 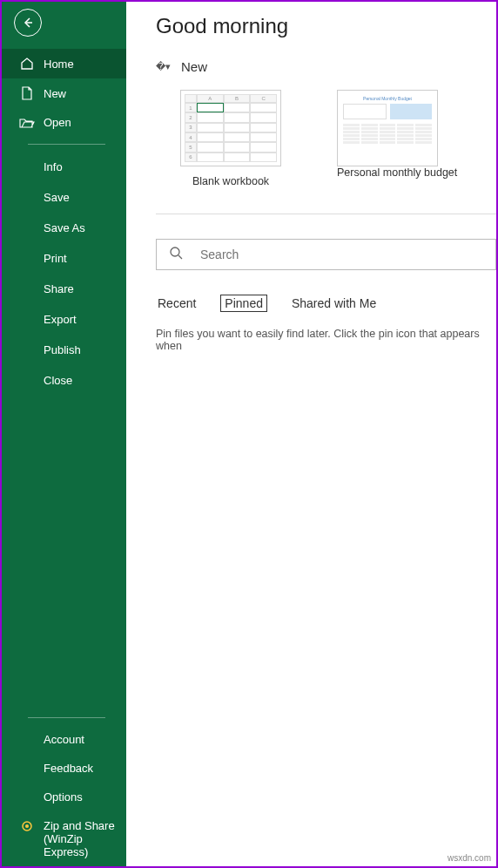 What do you see at coordinates (64, 122) in the screenshot?
I see `sidebar-item-open: Open` at bounding box center [64, 122].